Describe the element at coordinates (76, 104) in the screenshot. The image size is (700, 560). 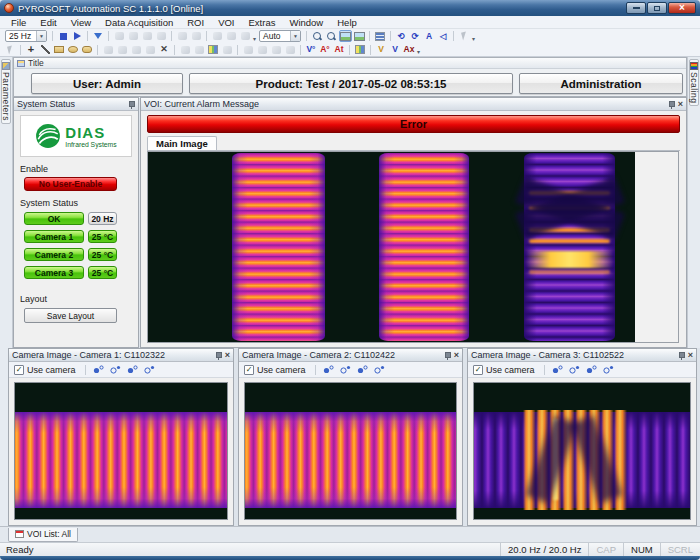
I see `system-status-header: System Status` at that location.